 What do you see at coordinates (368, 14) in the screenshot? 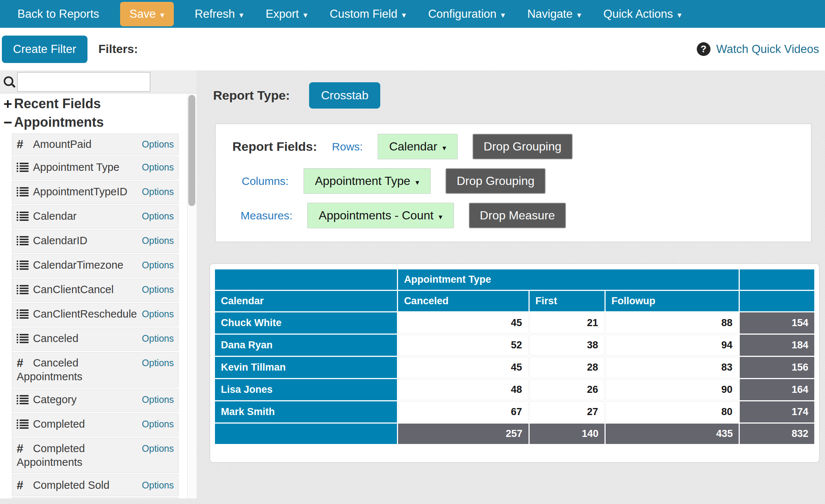
I see `nav-item-custom-field: Custom Field▾` at bounding box center [368, 14].